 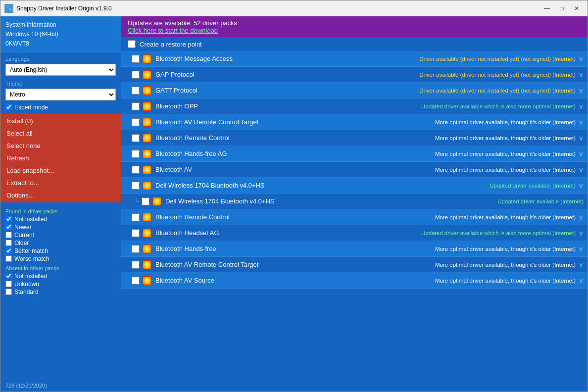 What do you see at coordinates (60, 170) in the screenshot?
I see `load-snapshot-button: Load snapshot...` at bounding box center [60, 170].